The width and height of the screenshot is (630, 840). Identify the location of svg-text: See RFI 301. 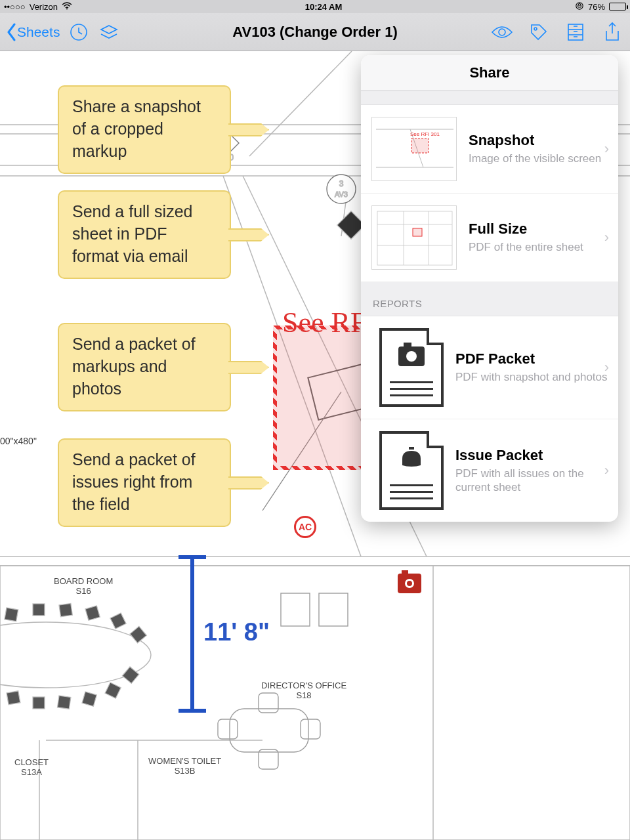
(425, 134).